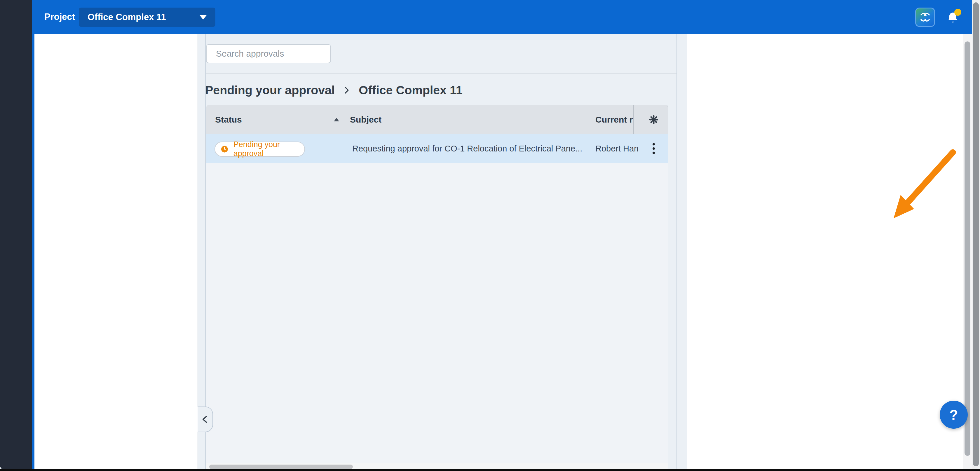 Image resolution: width=980 pixels, height=471 pixels. What do you see at coordinates (953, 415) in the screenshot?
I see `help-button-label: ?` at bounding box center [953, 415].